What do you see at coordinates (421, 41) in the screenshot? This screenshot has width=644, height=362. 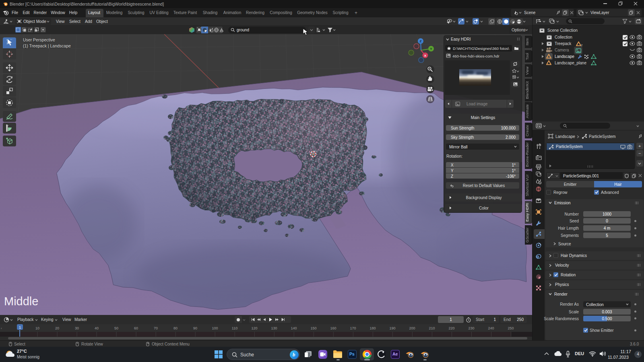 I see `svg-text: Z` at bounding box center [421, 41].